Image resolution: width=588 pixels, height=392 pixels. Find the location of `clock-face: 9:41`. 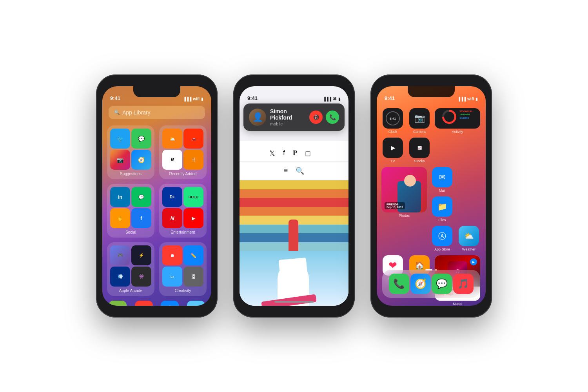

clock-face: 9:41 is located at coordinates (393, 118).